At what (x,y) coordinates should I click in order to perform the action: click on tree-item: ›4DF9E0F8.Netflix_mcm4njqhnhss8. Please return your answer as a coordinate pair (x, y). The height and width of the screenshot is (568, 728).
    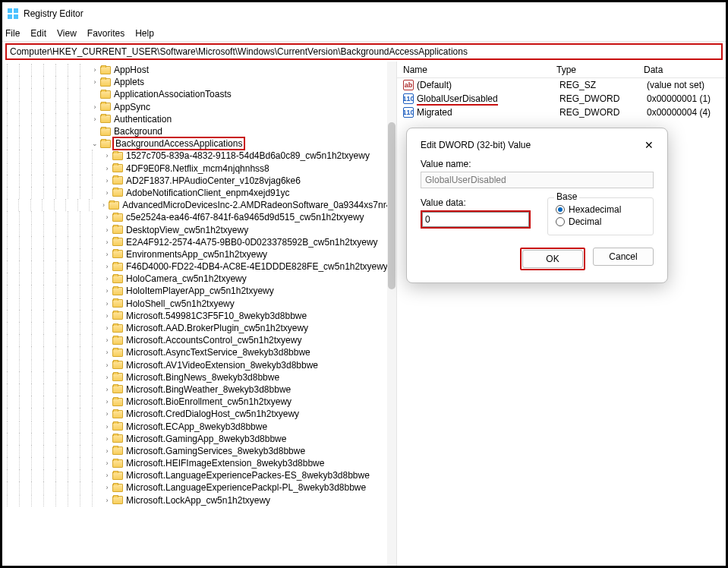
    Looking at the image, I should click on (200, 169).